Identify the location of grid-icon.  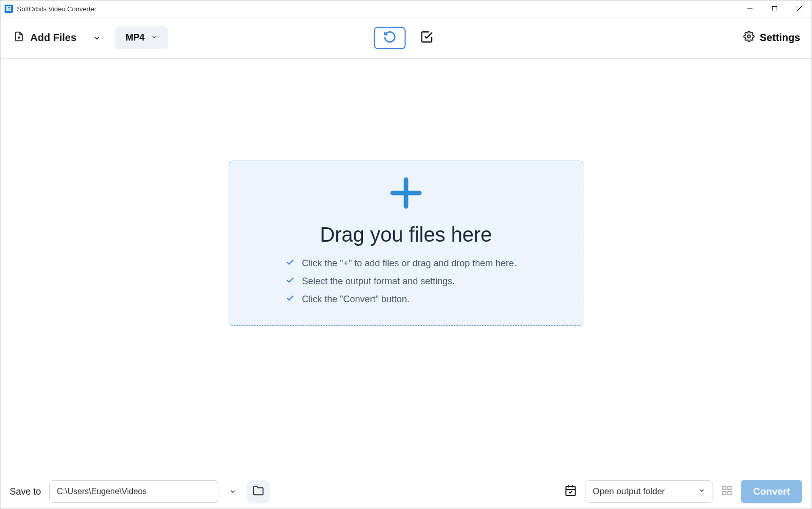
(727, 494).